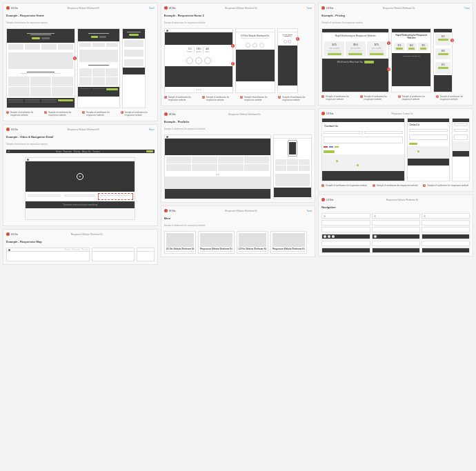  I want to click on cta-bar: We'd Love to Hear from You, so click(355, 62).